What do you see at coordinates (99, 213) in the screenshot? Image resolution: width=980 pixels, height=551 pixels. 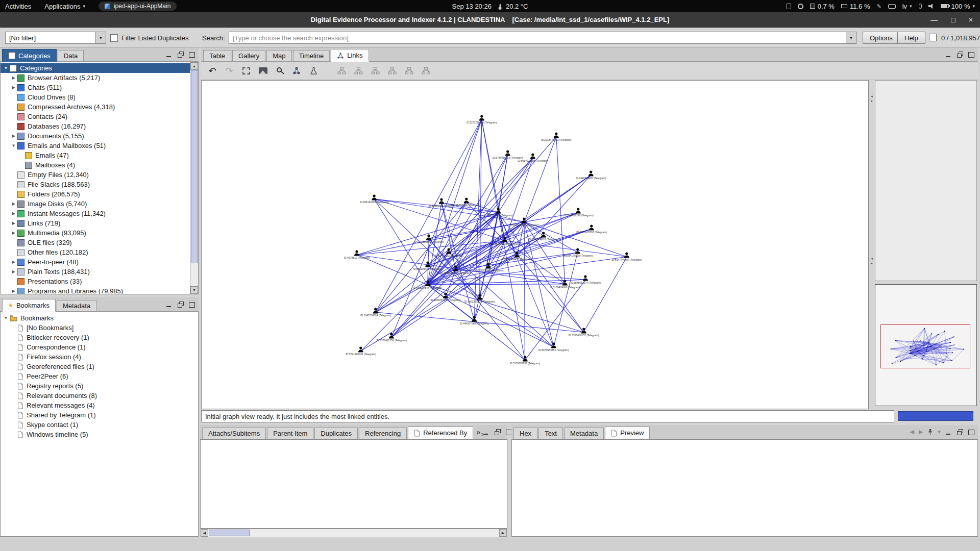 I see `tree-item-instant-messages-11-342: ▶Instant Messages (11,342)` at bounding box center [99, 213].